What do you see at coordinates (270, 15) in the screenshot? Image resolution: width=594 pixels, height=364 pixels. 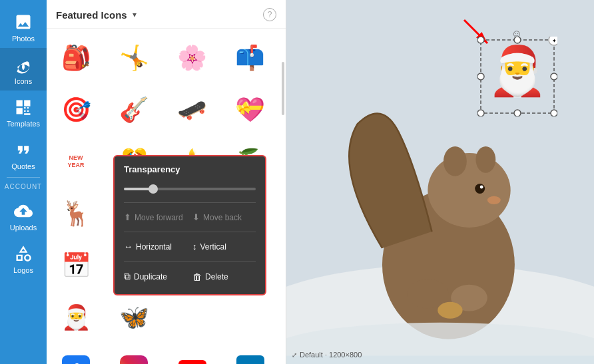 I see `help-icon: ?` at bounding box center [270, 15].